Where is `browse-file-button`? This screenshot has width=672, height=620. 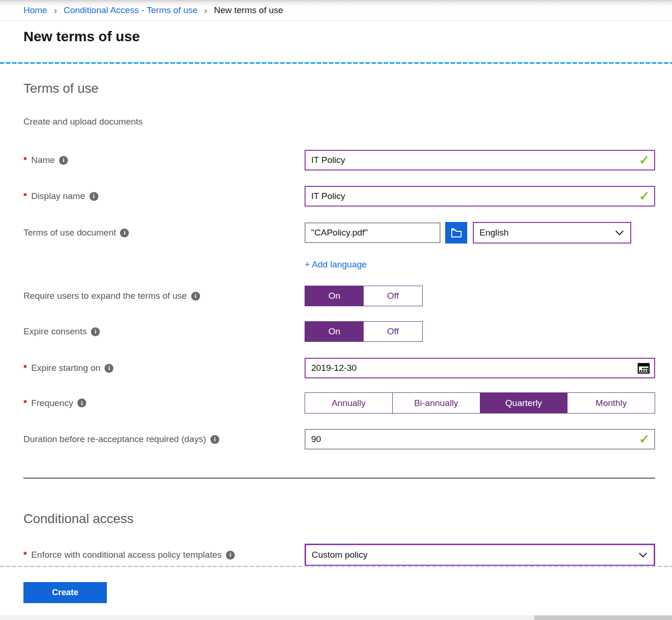 browse-file-button is located at coordinates (456, 233).